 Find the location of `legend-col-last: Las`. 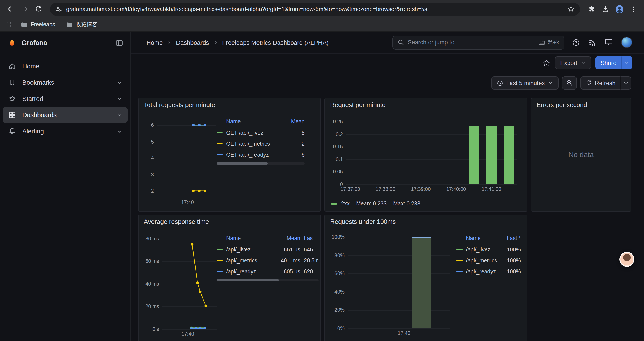

legend-col-last: Las is located at coordinates (311, 238).